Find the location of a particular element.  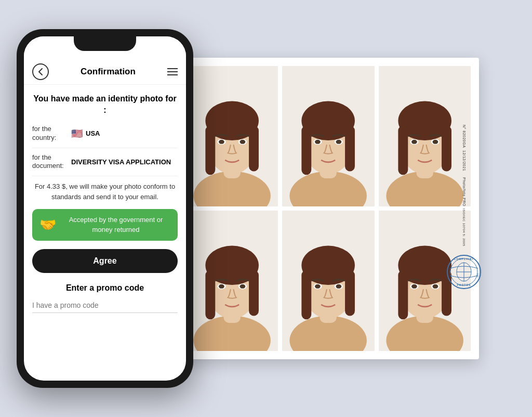

svg-text: COMPLIANT is located at coordinates (463, 259).